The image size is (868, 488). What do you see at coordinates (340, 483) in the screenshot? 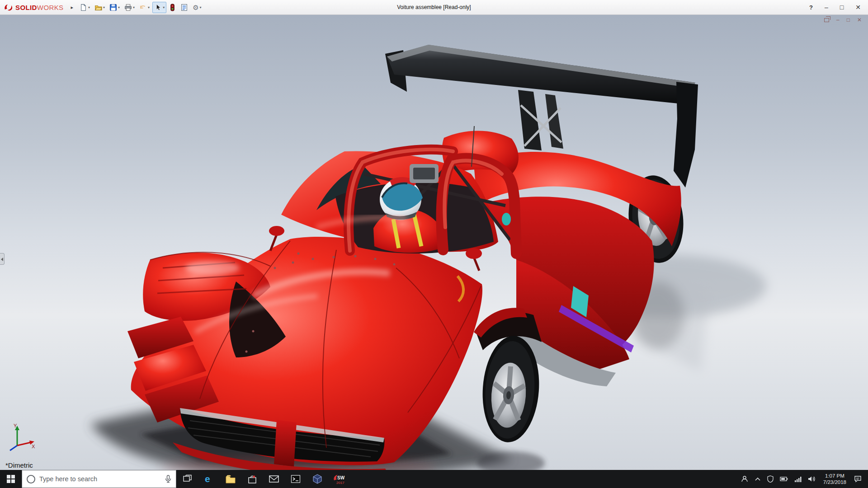
I see `sw-year: 2017` at bounding box center [340, 483].